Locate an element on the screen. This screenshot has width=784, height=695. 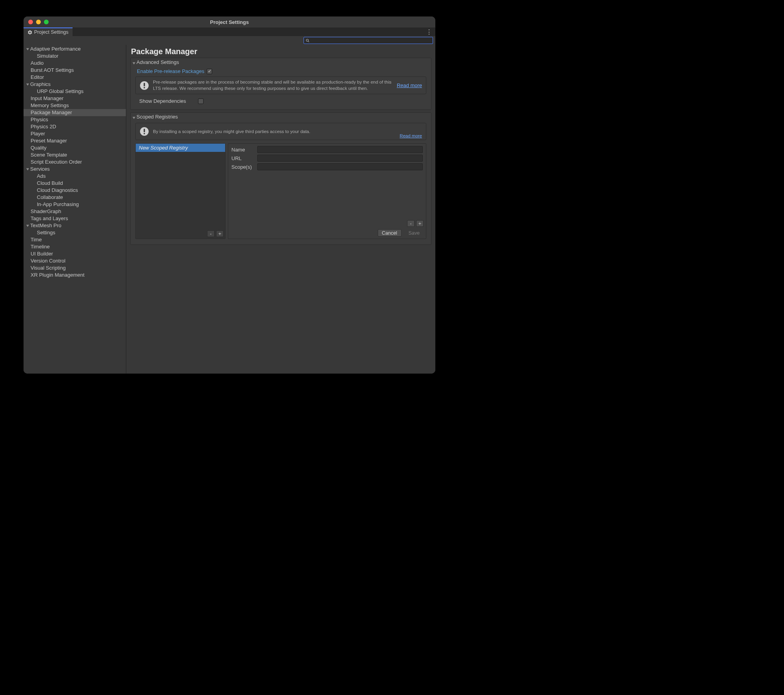
sidebar-item-label: URP Global Settings is located at coordinates (60, 91).